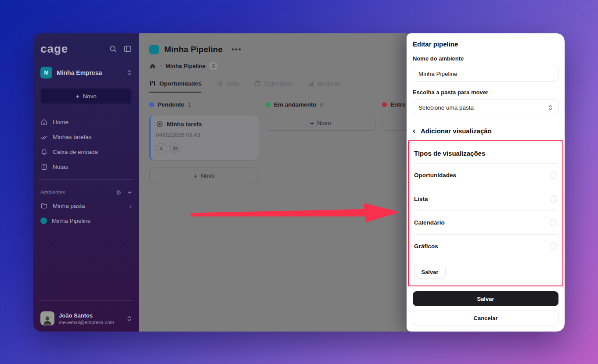 The image size is (598, 364). Describe the element at coordinates (86, 182) in the screenshot. I see `sidebar: cage M Minha Empresa + Novo` at that location.